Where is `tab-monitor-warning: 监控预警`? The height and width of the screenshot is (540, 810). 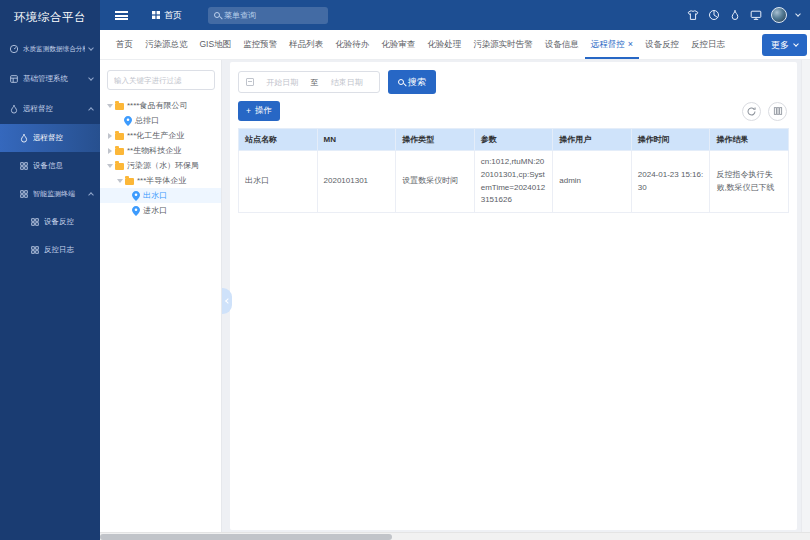
tab-monitor-warning: 监控预警 is located at coordinates (260, 44).